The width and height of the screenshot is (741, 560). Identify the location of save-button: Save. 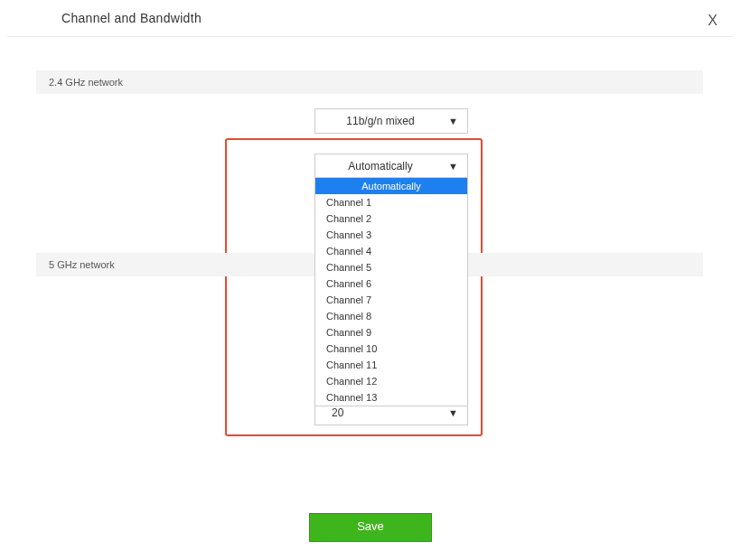
(370, 527).